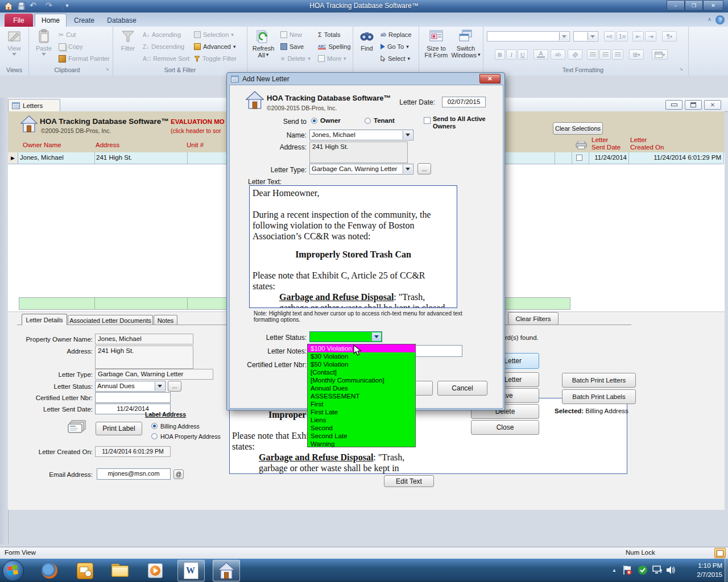 This screenshot has width=728, height=582. What do you see at coordinates (575, 55) in the screenshot?
I see `fill-color-button` at bounding box center [575, 55].